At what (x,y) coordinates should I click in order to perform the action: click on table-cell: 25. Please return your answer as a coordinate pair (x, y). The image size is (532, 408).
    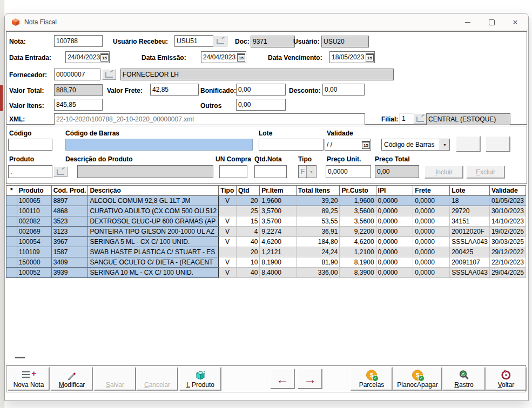
    Looking at the image, I should click on (248, 212).